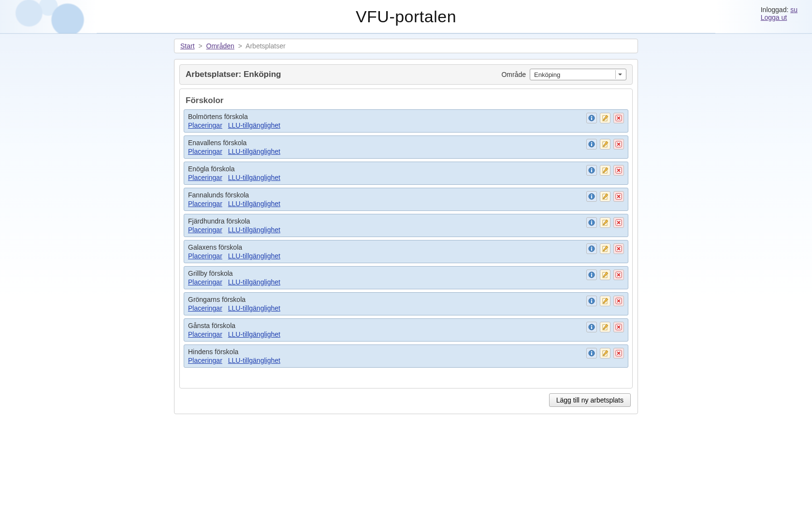 This screenshot has height=508, width=812. I want to click on logged-in-label: Inloggad:, so click(775, 10).